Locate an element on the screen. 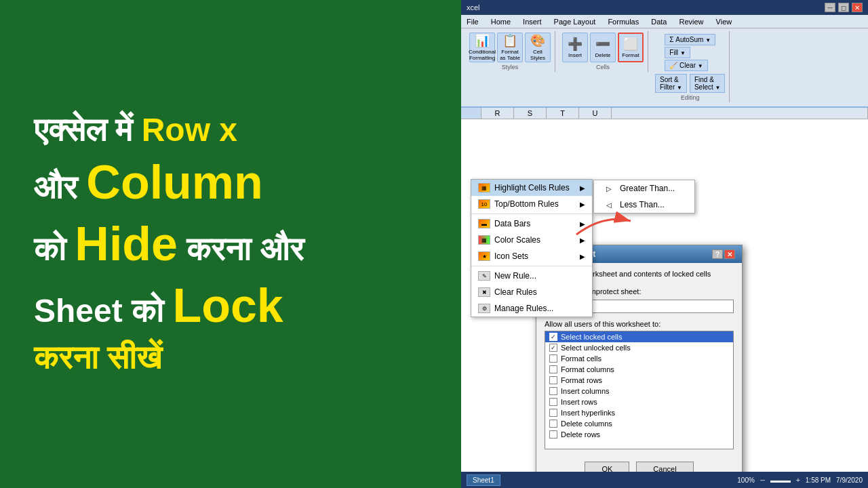 The image size is (868, 488). col-r: R is located at coordinates (498, 113).